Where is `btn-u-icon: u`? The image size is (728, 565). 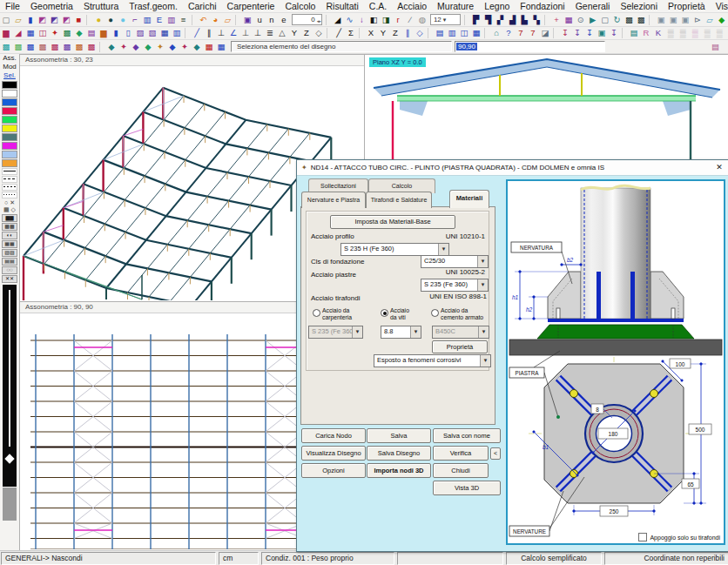 btn-u-icon: u is located at coordinates (260, 20).